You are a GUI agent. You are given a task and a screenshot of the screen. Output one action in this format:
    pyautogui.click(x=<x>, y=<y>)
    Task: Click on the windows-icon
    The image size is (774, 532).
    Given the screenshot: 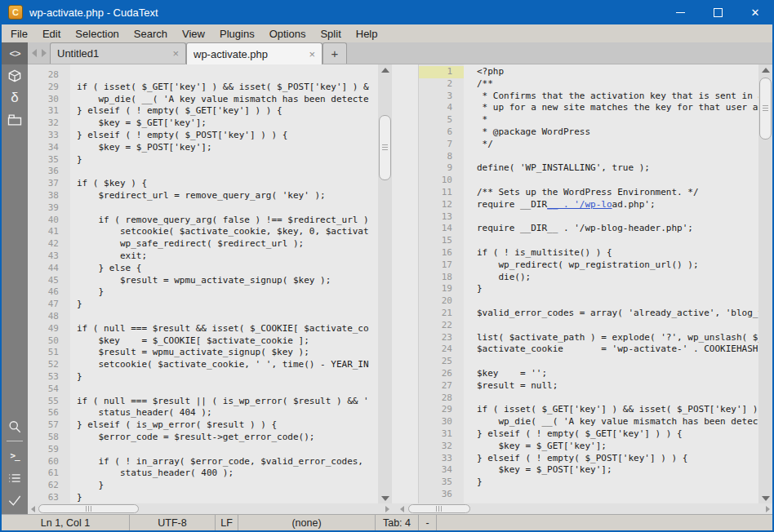 What is the action you would take?
    pyautogui.click(x=15, y=119)
    